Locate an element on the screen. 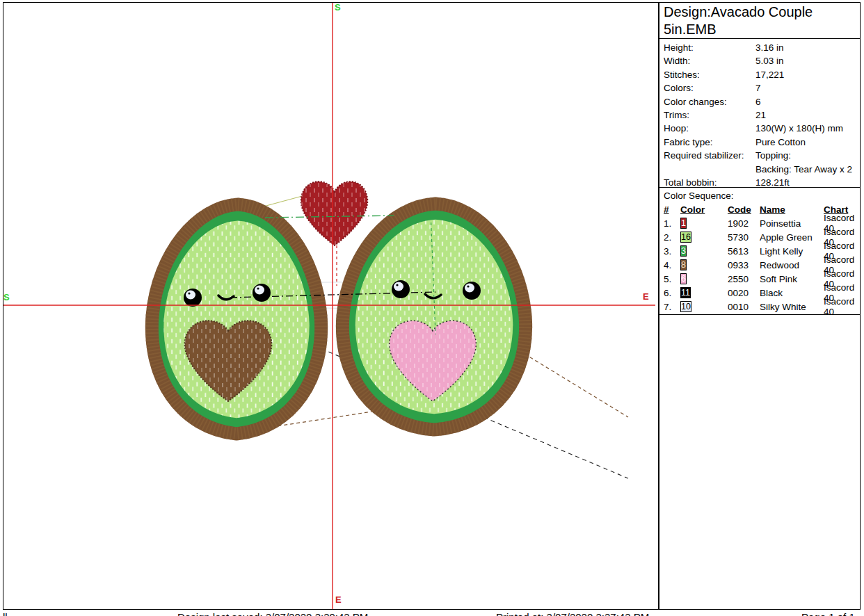 The image size is (864, 616). swatch-cell: 11 is located at coordinates (704, 293).